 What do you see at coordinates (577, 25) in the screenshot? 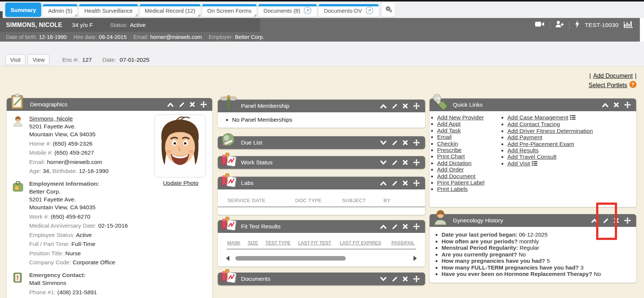
I see `lightning-icon` at bounding box center [577, 25].